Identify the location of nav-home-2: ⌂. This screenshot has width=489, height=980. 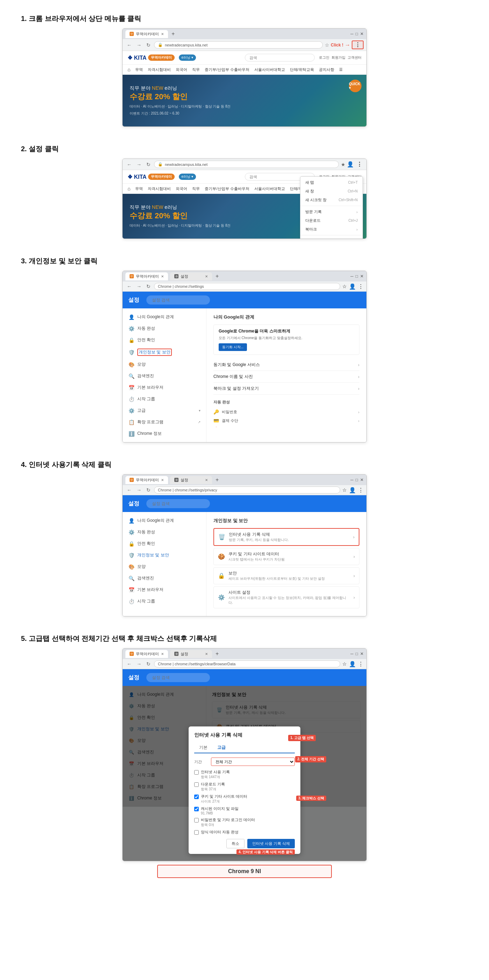
(129, 189).